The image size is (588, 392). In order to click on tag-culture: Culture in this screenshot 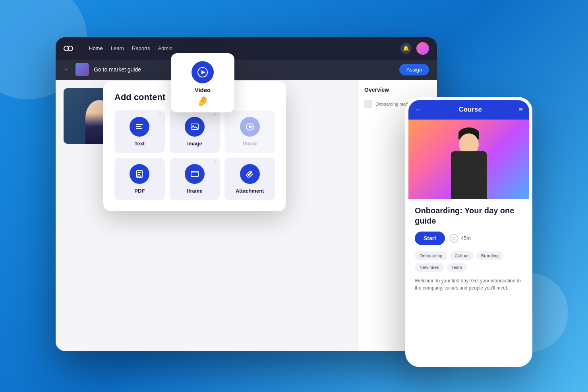, I will do `click(462, 256)`.